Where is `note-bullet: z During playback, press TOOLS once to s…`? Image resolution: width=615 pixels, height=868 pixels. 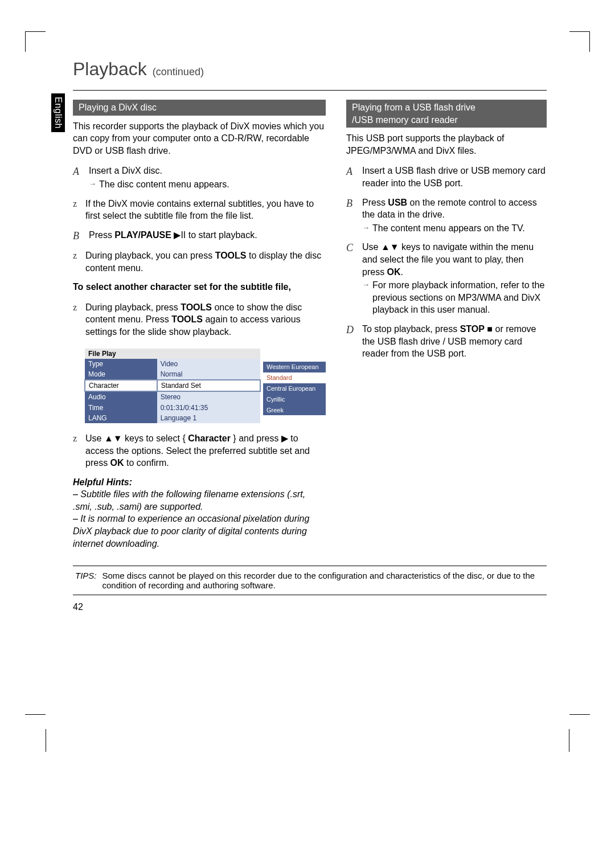
note-bullet: z During playback, press TOOLS once to s… is located at coordinates (199, 320).